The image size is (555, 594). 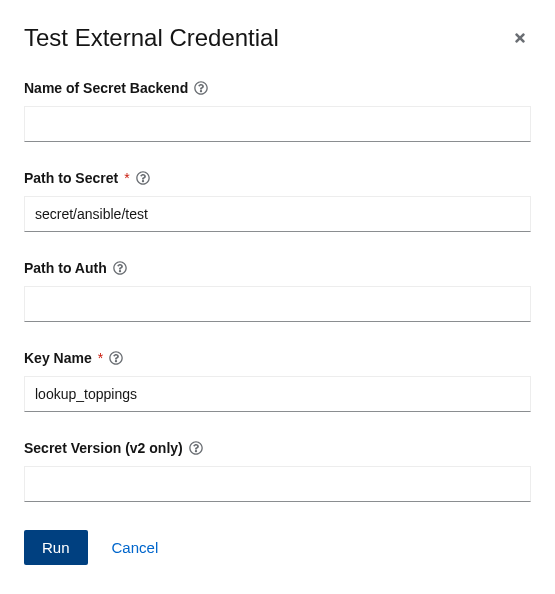 What do you see at coordinates (278, 214) in the screenshot?
I see `path-to-secret-input` at bounding box center [278, 214].